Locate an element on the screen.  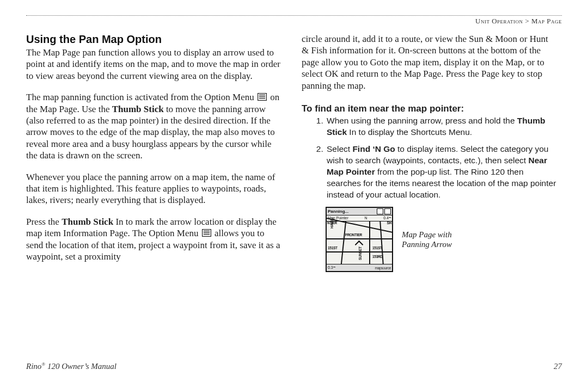
caption-line1: Map Page with is located at coordinates (427, 235).